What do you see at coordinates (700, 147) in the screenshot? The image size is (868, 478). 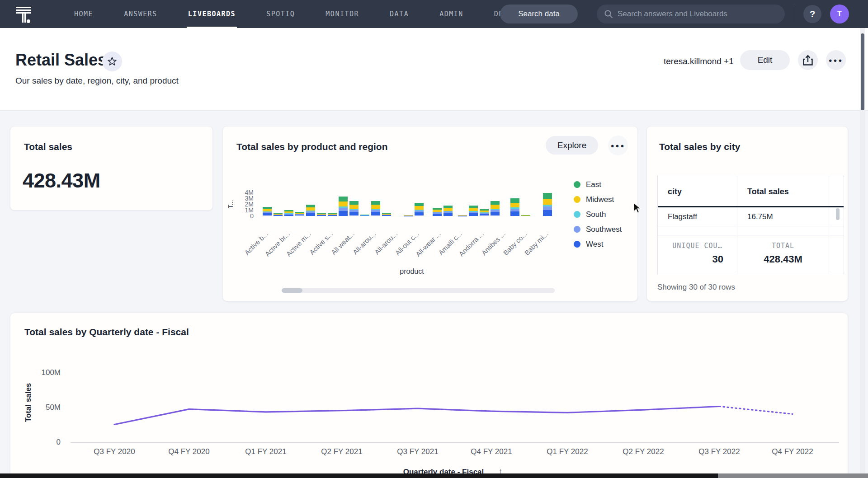 I see `table-card-title: Total sales by city` at bounding box center [700, 147].